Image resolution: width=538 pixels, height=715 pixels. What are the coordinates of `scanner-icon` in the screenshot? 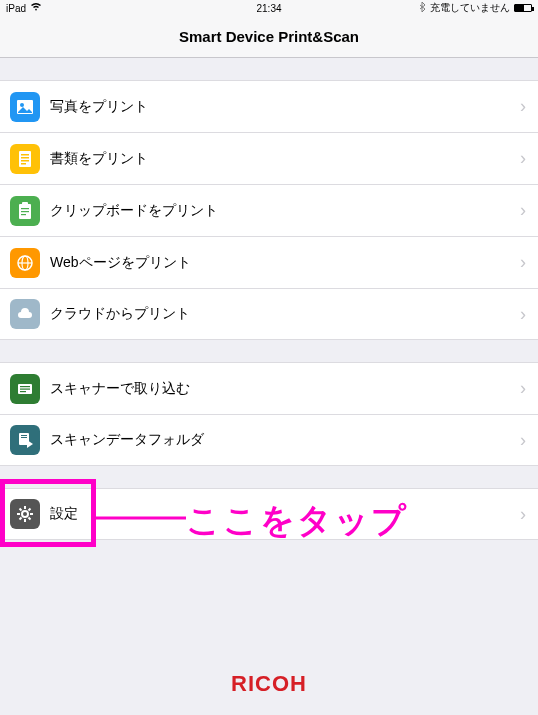 It's located at (25, 389).